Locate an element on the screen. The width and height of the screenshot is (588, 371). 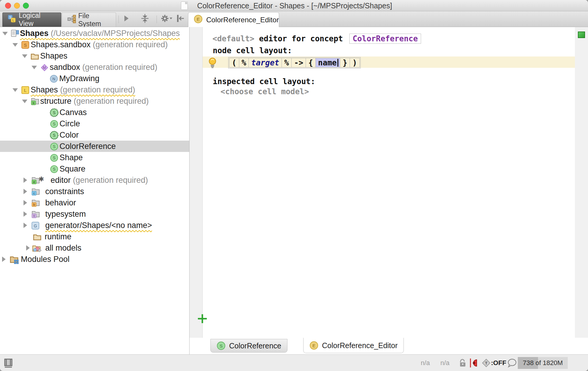
tree-row-shapes: LShapes (generation required) is located at coordinates (95, 90).